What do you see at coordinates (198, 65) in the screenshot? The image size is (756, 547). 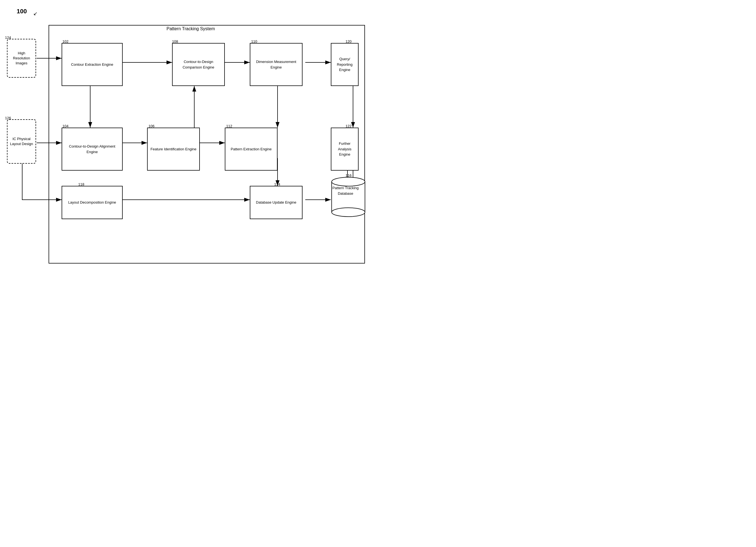 I see `contour-design-comparison-engine: Contour-to-Design Comparison Engine` at bounding box center [198, 65].